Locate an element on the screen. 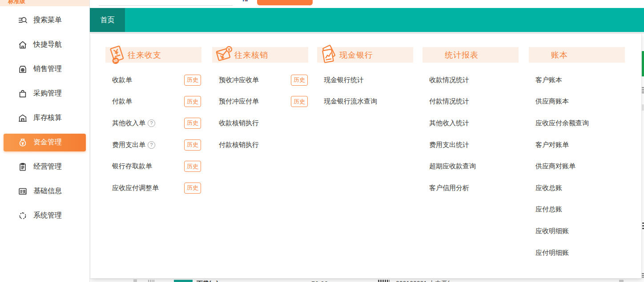 The height and width of the screenshot is (282, 644). menu-column-2: 往来核销预收冲应收单历史预付冲应付单历史收款核销执行付款核销执行 is located at coordinates (260, 95).